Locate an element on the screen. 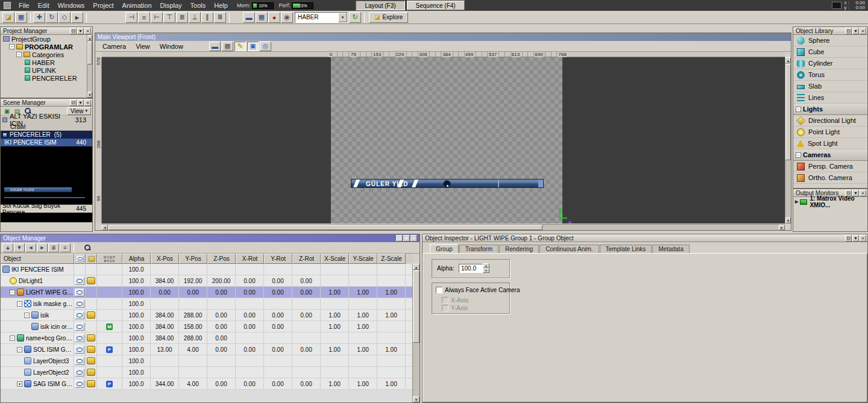  menubar-item: Display is located at coordinates (171, 5).